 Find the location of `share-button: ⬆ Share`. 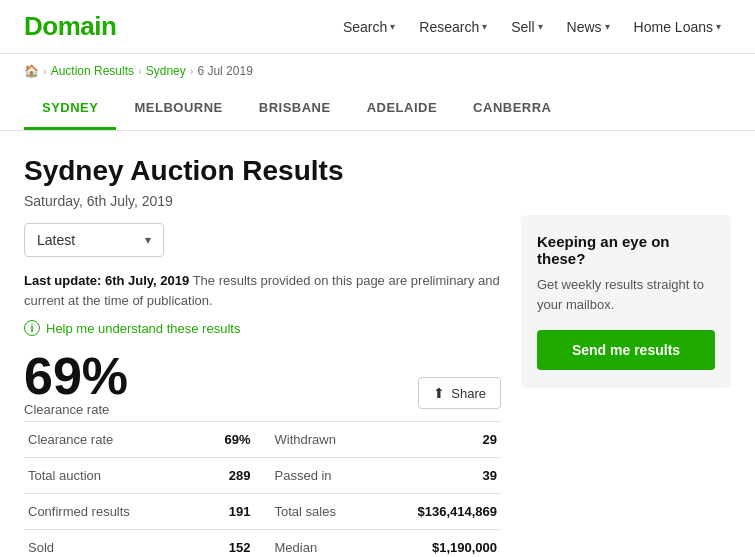

share-button: ⬆ Share is located at coordinates (460, 393).